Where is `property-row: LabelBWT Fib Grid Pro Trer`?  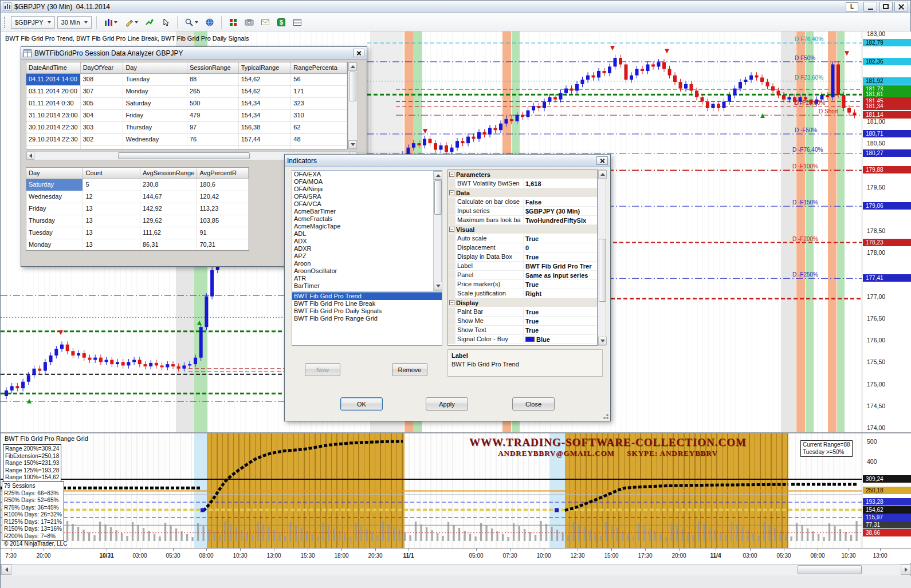
property-row: LabelBWT Fib Grid Pro Trer is located at coordinates (523, 266).